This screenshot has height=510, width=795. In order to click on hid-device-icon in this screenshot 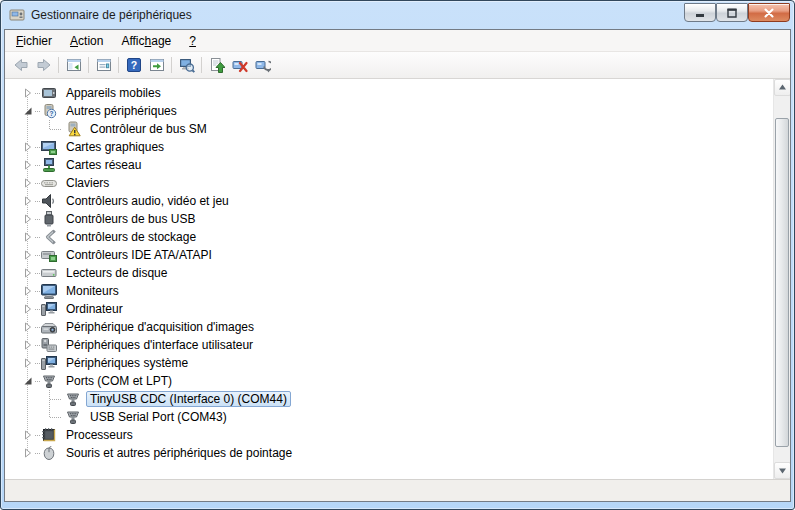, I will do `click(49, 345)`.